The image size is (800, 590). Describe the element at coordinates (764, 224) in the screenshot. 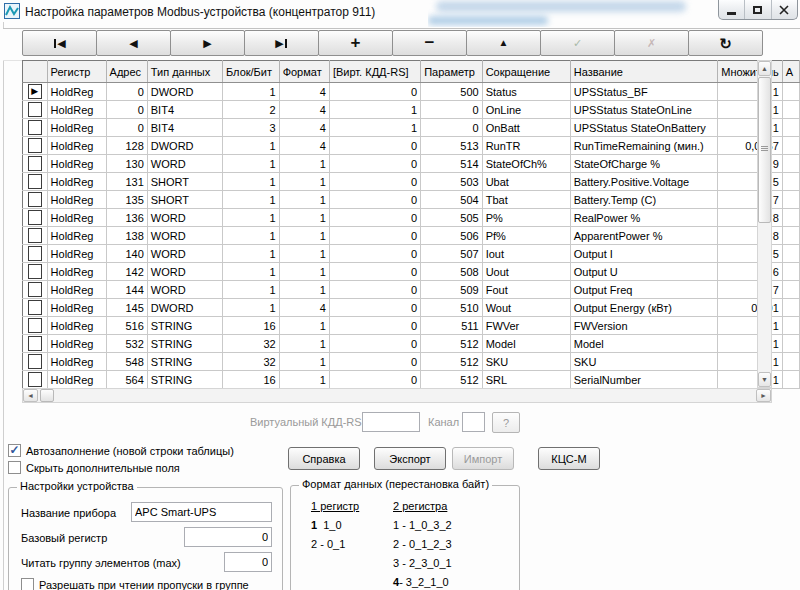

I see `vertical-scrollbar: ▲ ▼` at that location.